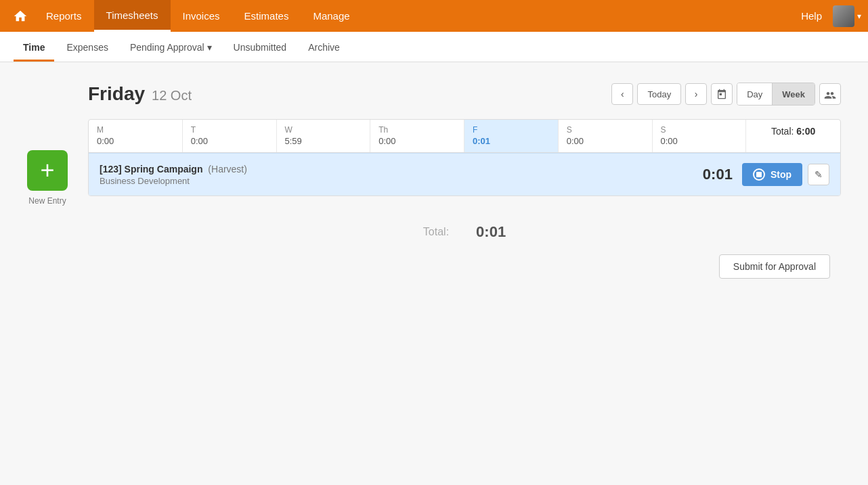 The image size is (868, 485). I want to click on day-time-th: 0:00, so click(387, 141).